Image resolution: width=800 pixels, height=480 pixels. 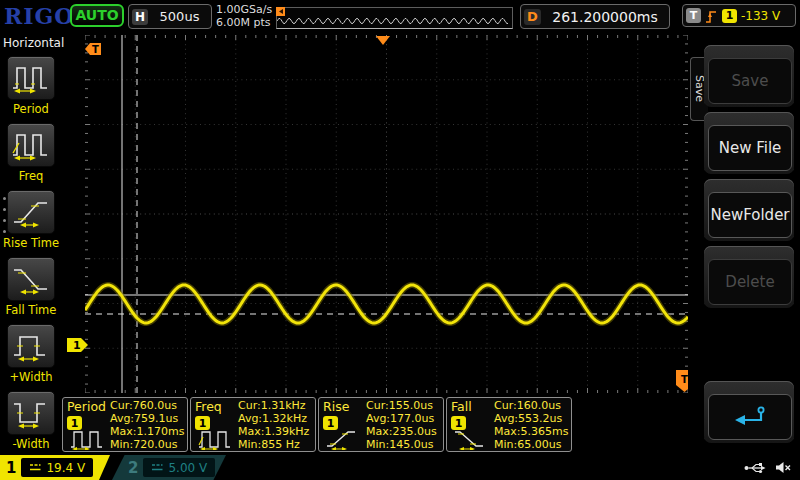 I want to click on menu-item-label: Freq, so click(x=31, y=176).